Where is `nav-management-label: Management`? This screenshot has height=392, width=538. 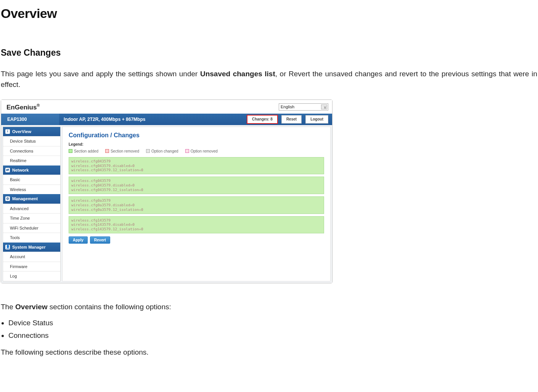
nav-management-label: Management is located at coordinates (25, 199).